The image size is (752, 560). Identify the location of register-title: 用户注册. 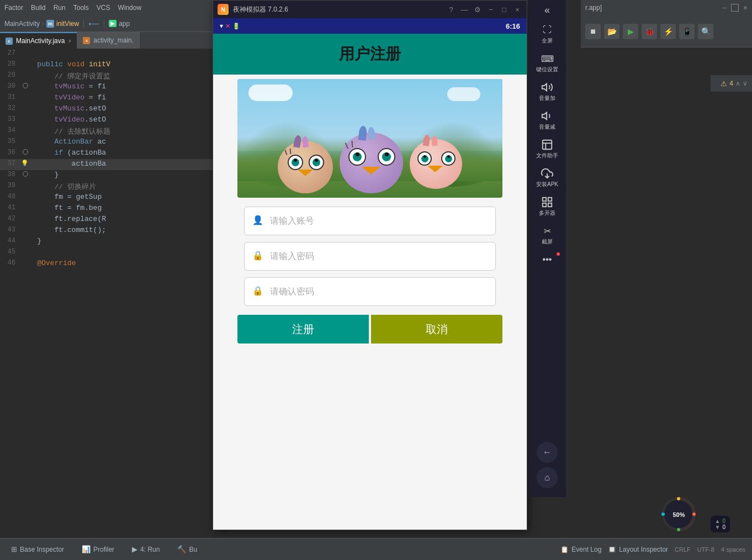
(370, 54).